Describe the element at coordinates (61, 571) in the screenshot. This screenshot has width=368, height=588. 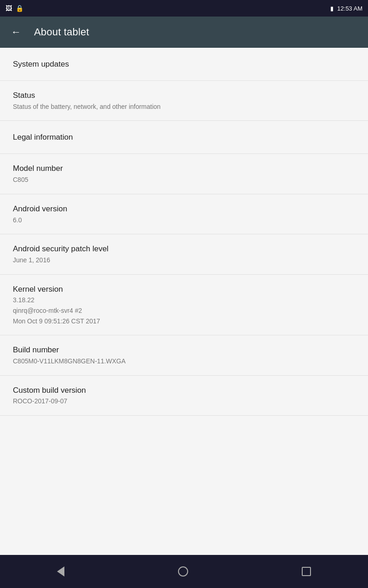
I see `back-nav-button` at that location.